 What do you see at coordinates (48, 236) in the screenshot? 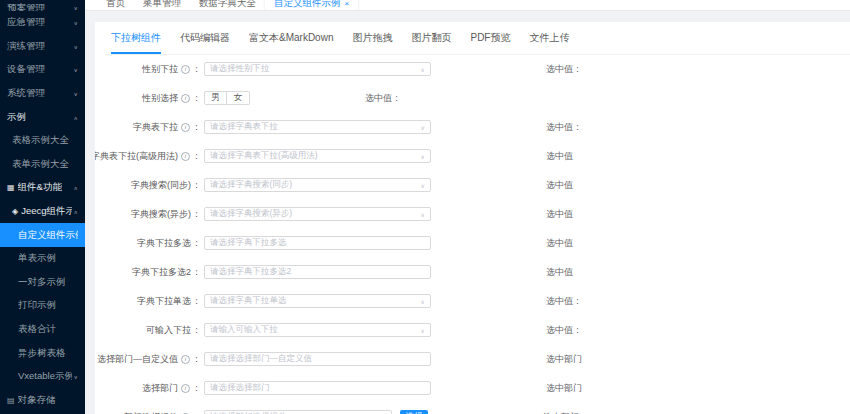
I see `sidebar-item-label: 自定义组件示例` at bounding box center [48, 236].